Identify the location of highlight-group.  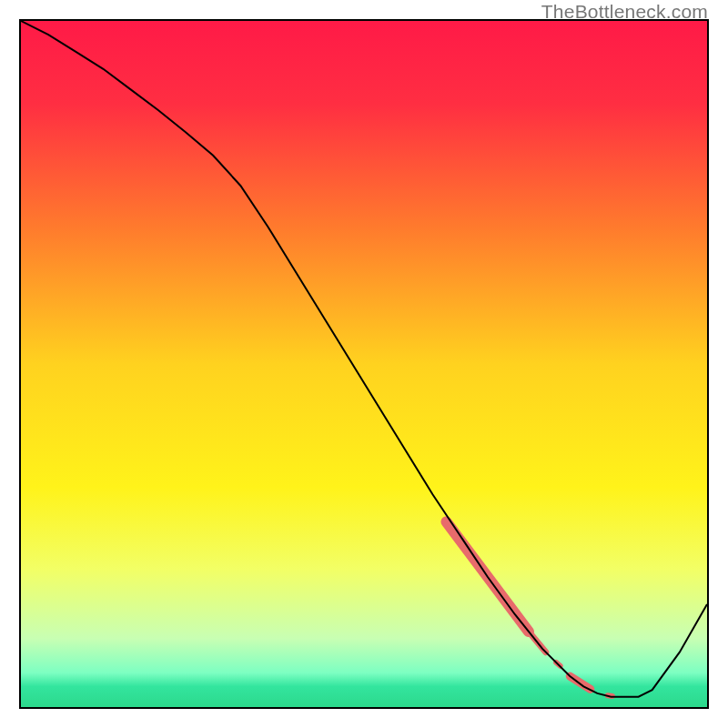
(529, 609).